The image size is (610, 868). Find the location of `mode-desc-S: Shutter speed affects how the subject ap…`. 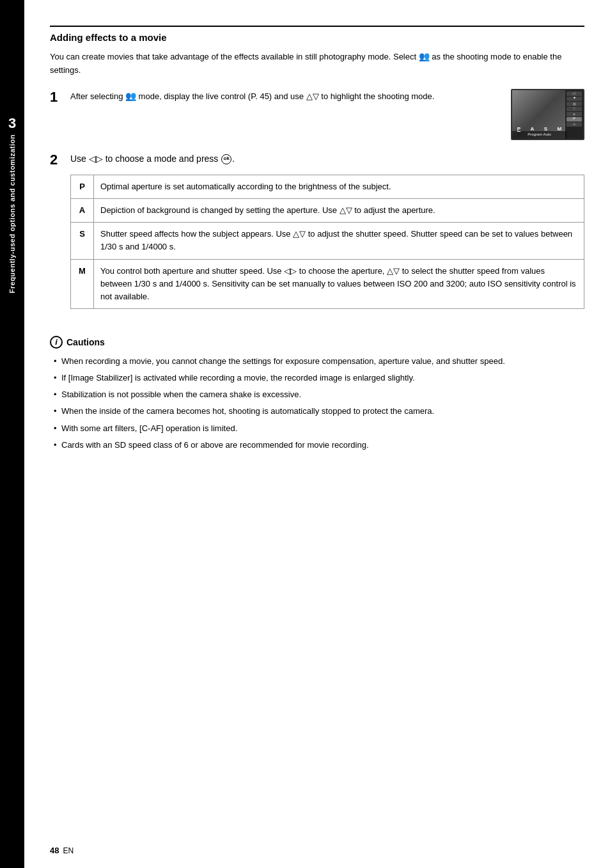

mode-desc-S: Shutter speed affects how the subject ap… is located at coordinates (339, 241).